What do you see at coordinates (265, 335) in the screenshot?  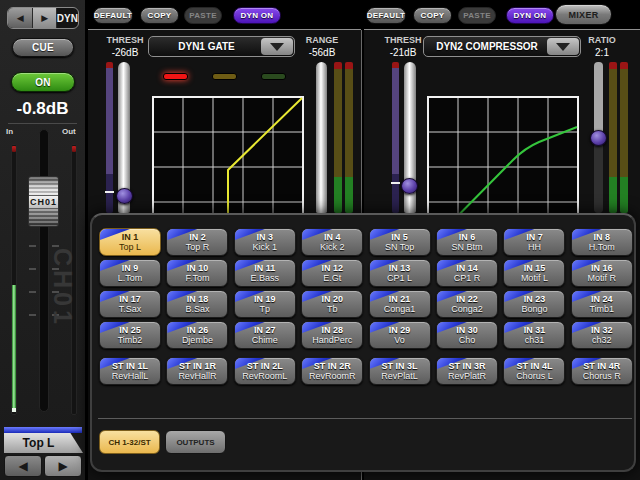 I see `channel-button-in-27: IN 27Chime` at bounding box center [265, 335].